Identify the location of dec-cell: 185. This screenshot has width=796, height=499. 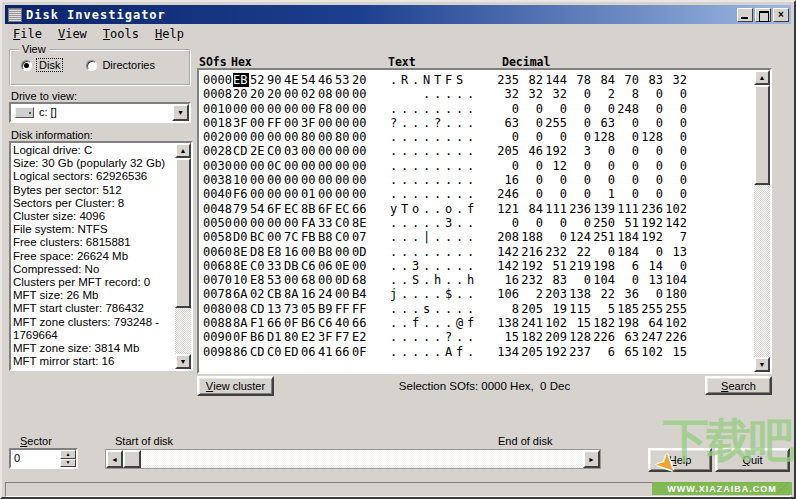
(627, 309).